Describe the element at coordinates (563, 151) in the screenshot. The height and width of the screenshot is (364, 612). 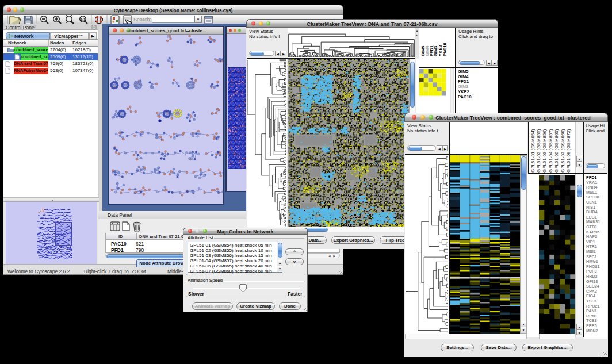
I see `svg-text: GPL51-07 (GSM868)` at that location.